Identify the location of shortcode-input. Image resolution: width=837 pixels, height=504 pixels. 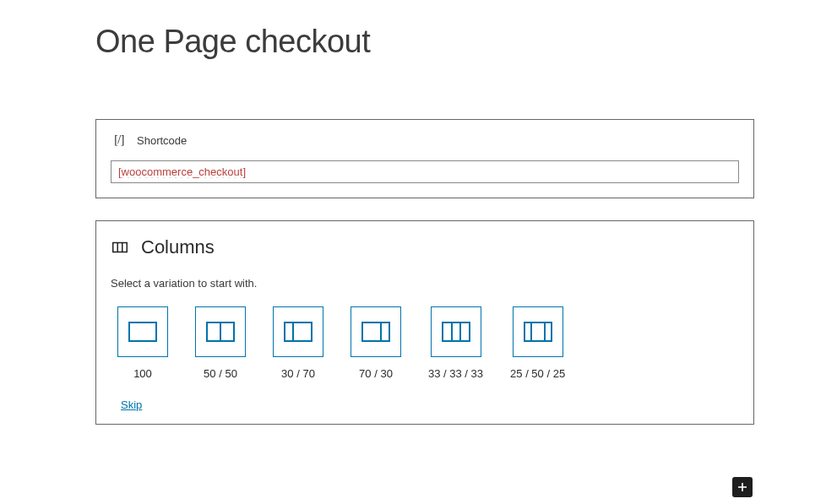
(425, 172).